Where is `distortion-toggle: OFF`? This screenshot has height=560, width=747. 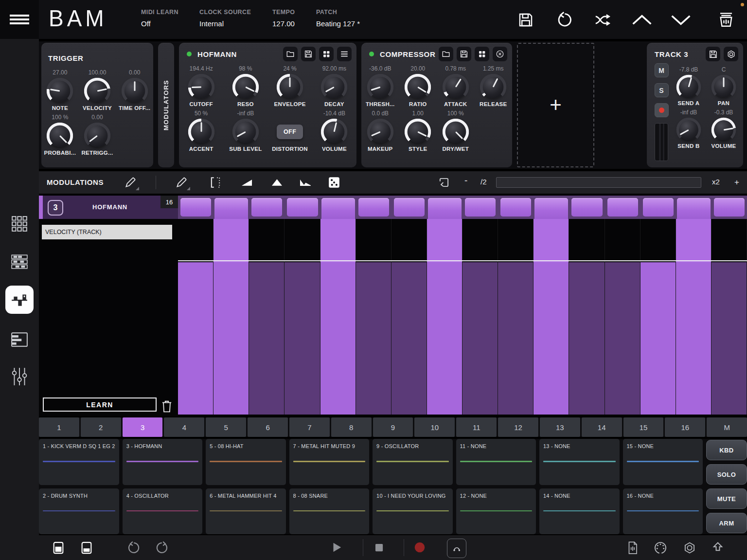 distortion-toggle: OFF is located at coordinates (290, 132).